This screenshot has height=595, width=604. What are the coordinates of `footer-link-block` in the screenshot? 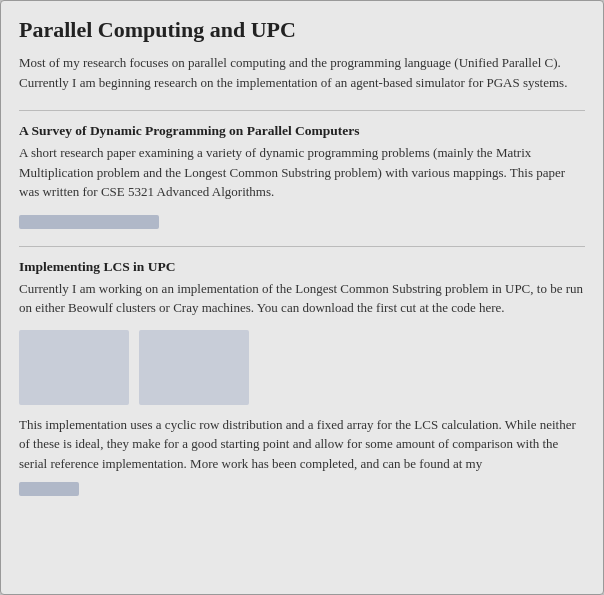 It's located at (302, 488).